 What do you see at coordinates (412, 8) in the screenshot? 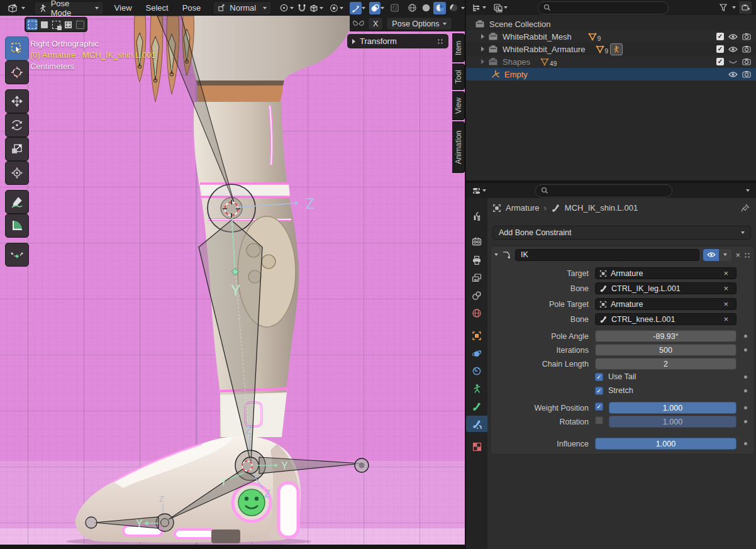
I see `shading-wireframe-button` at bounding box center [412, 8].